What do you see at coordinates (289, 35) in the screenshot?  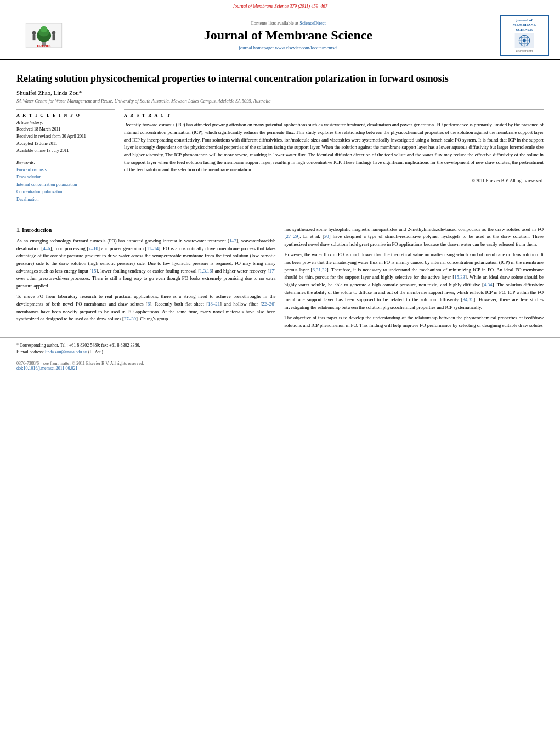 I see `journal-title: Journal of Membrane Science` at bounding box center [289, 35].